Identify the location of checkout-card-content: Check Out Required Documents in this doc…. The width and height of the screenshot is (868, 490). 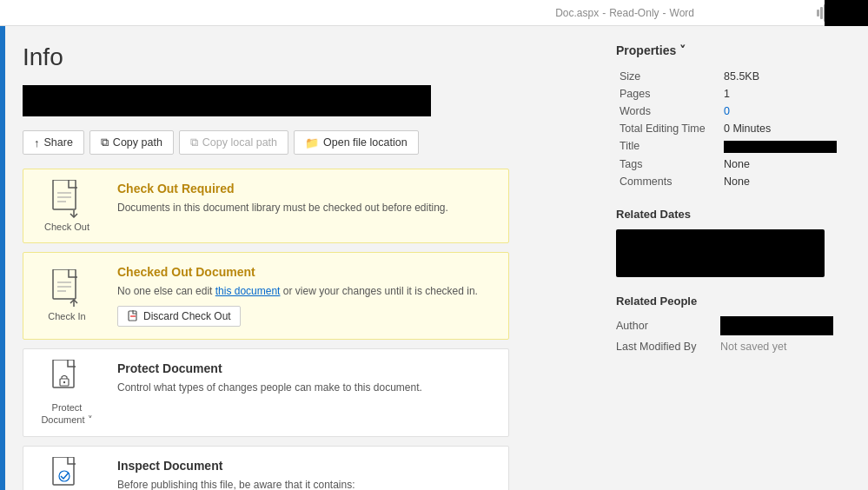
(309, 206).